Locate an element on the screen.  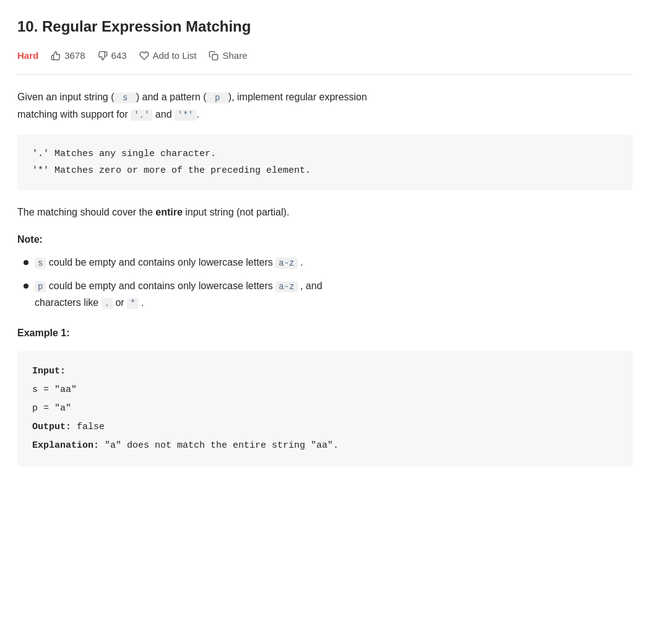
note-list: s could be empty and contains only lower… is located at coordinates (325, 282).